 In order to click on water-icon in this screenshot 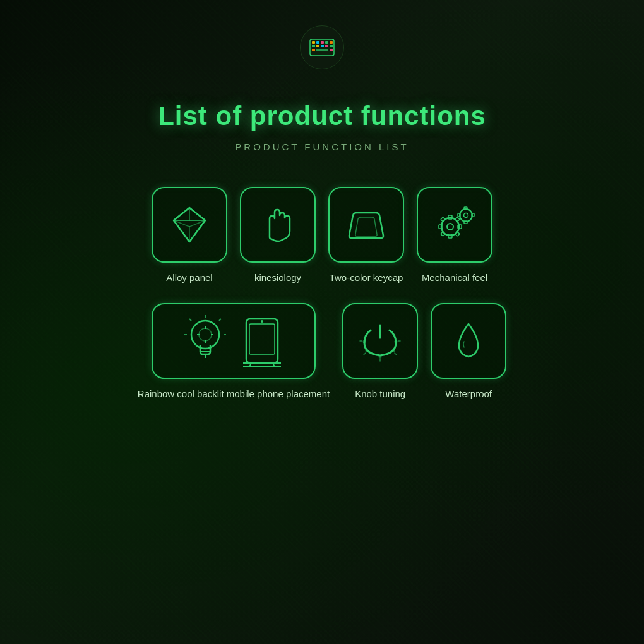, I will do `click(468, 341)`.